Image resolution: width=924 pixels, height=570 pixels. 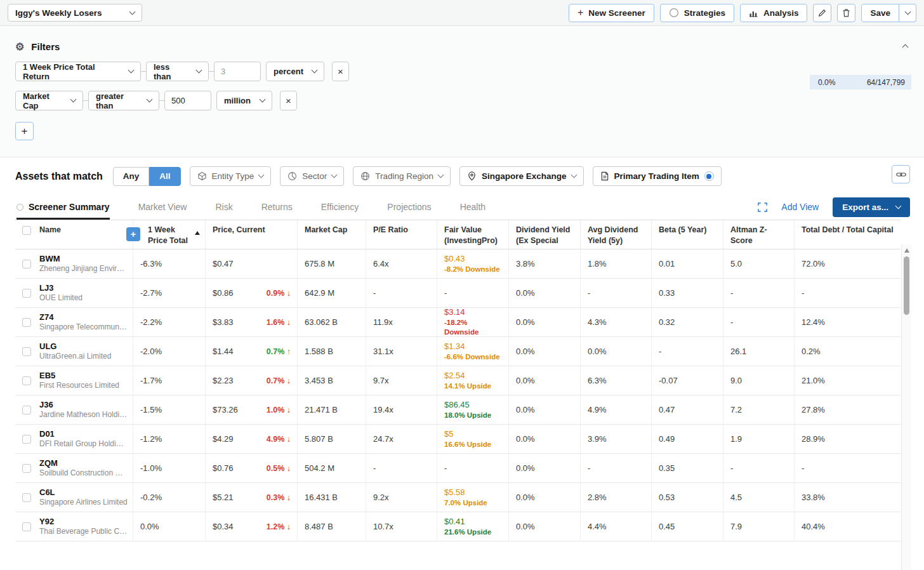 What do you see at coordinates (178, 71) in the screenshot?
I see `filter-operator-select: less than` at bounding box center [178, 71].